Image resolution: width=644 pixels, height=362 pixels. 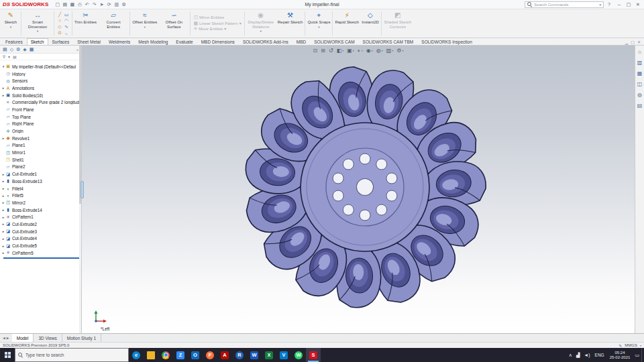 What do you see at coordinates (343, 51) in the screenshot?
I see `section-view-dropdown-icon: ▾` at bounding box center [343, 51].